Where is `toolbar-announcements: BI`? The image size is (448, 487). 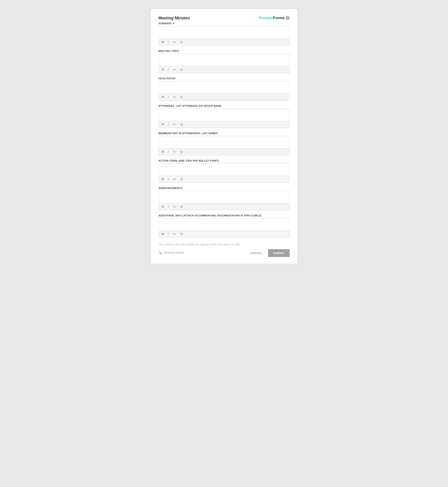 toolbar-announcements: BI is located at coordinates (224, 206).